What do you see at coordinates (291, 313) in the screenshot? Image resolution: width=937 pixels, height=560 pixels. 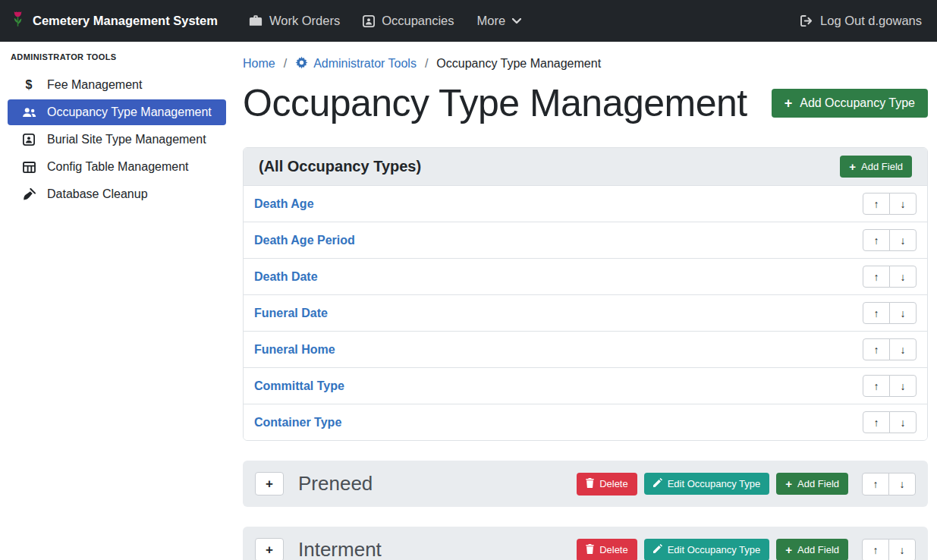 I see `field-link: Funeral Date` at bounding box center [291, 313].